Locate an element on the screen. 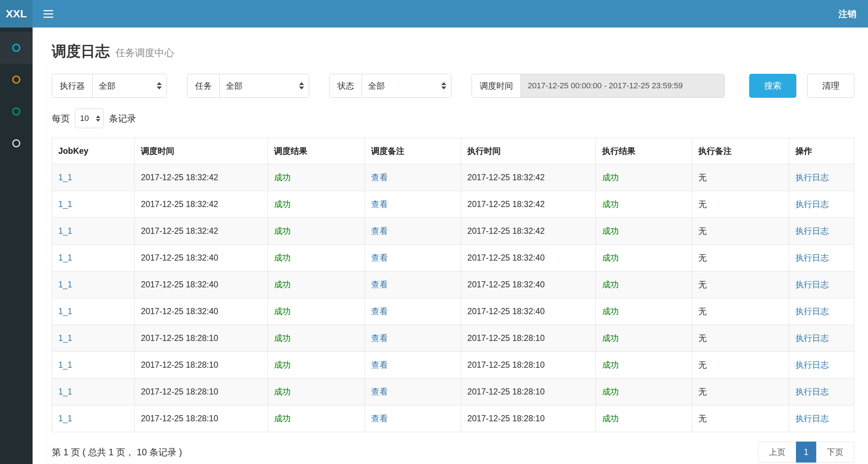 Image resolution: width=868 pixels, height=464 pixels. clear-button: 清理 is located at coordinates (831, 86).